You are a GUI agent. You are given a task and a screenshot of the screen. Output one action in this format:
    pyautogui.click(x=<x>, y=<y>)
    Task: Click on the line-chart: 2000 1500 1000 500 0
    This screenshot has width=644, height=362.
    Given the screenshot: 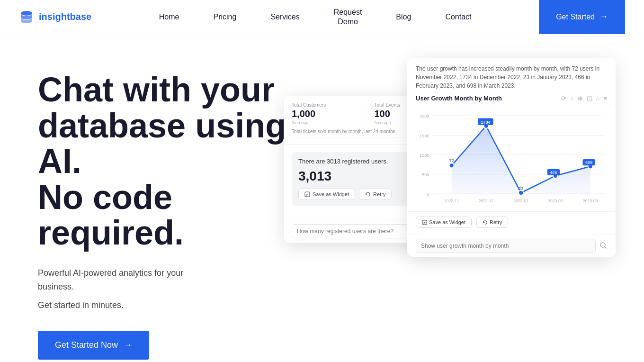 What is the action you would take?
    pyautogui.click(x=511, y=161)
    